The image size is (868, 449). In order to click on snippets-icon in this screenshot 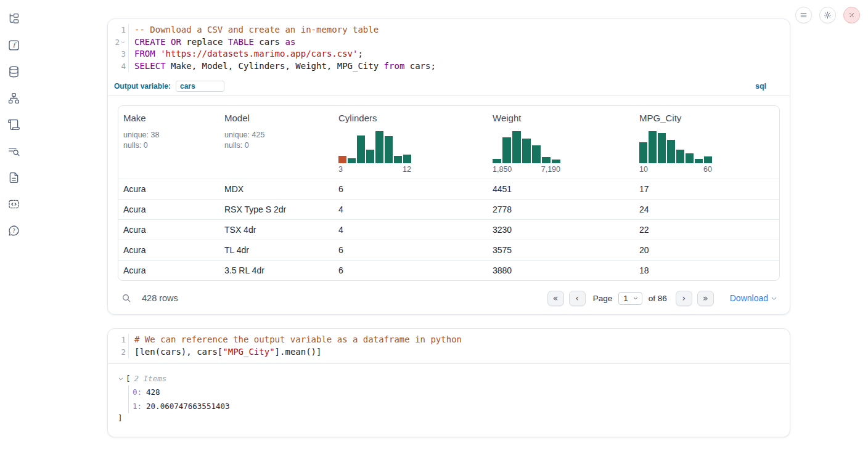, I will do `click(14, 204)`.